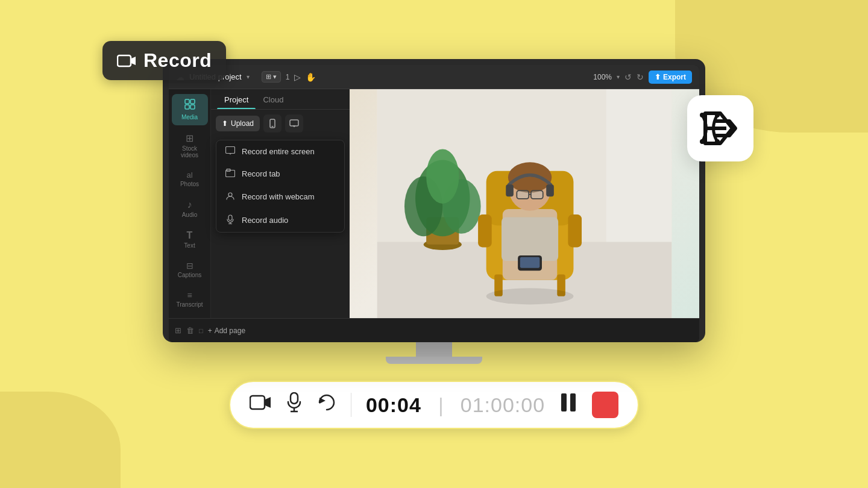 The height and width of the screenshot is (488, 868). What do you see at coordinates (189, 175) in the screenshot?
I see `photos-icon: al` at bounding box center [189, 175].